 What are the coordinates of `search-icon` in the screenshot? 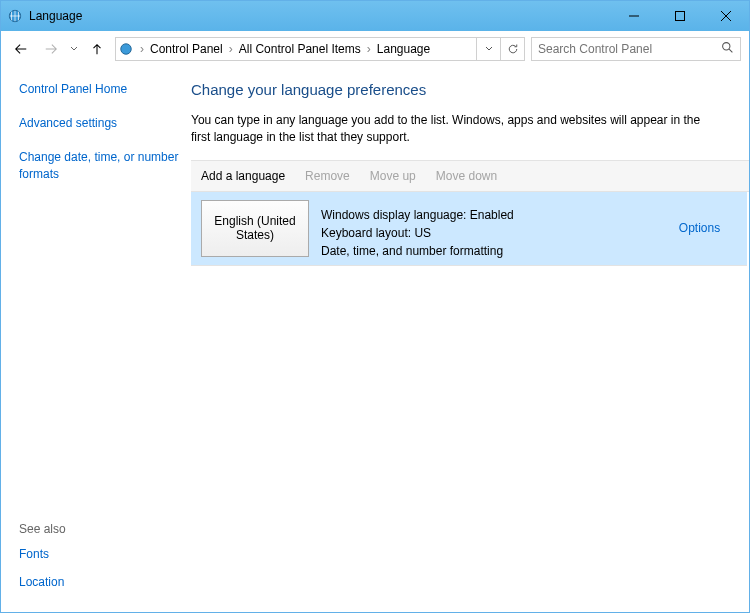 It's located at (728, 49).